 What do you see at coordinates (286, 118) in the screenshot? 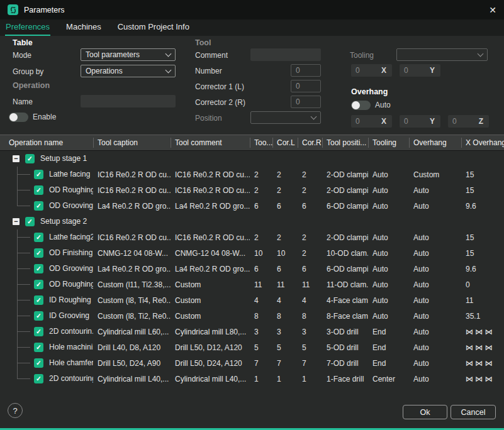
I see `position-select` at bounding box center [286, 118].